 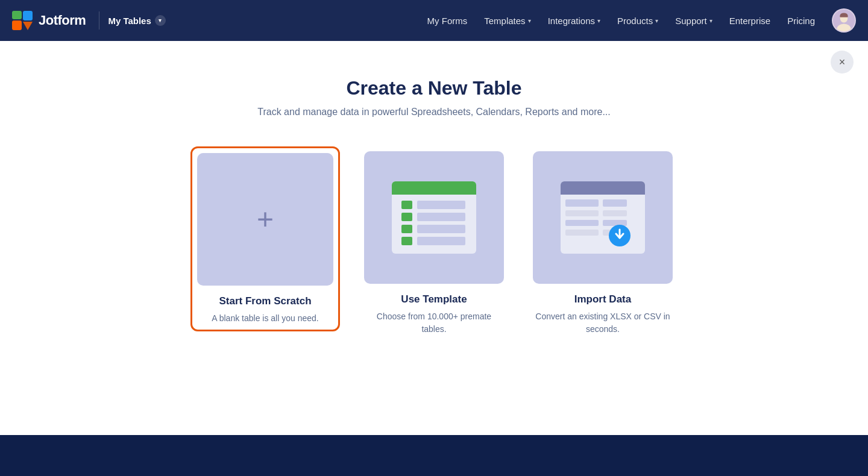 What do you see at coordinates (711, 20) in the screenshot?
I see `support-arrow-icon: ▾` at bounding box center [711, 20].